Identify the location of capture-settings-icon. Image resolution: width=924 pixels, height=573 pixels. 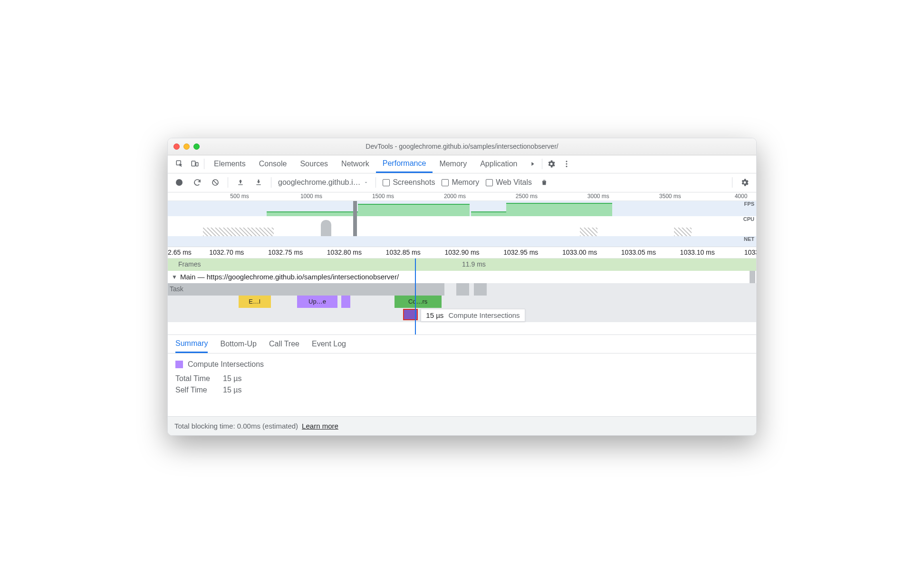
(745, 182).